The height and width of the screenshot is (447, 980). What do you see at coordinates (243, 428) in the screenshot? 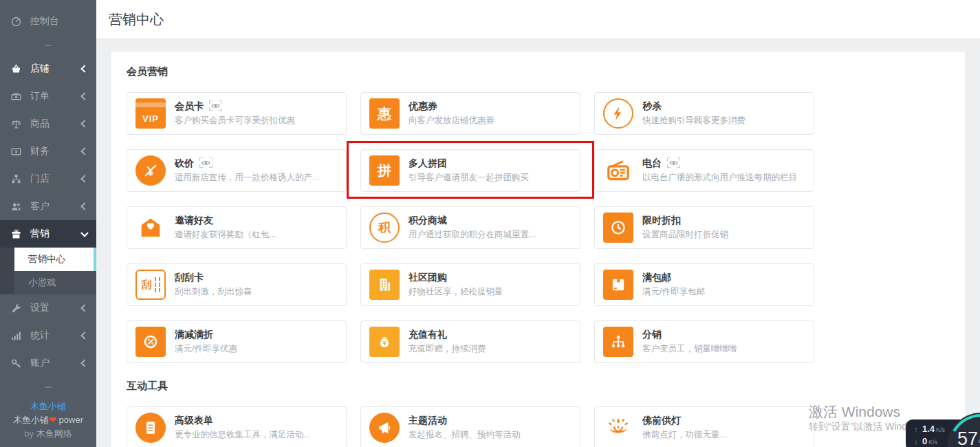
I see `card-text: 高级表单更专业的信息收集工具，满足活动...` at bounding box center [243, 428].